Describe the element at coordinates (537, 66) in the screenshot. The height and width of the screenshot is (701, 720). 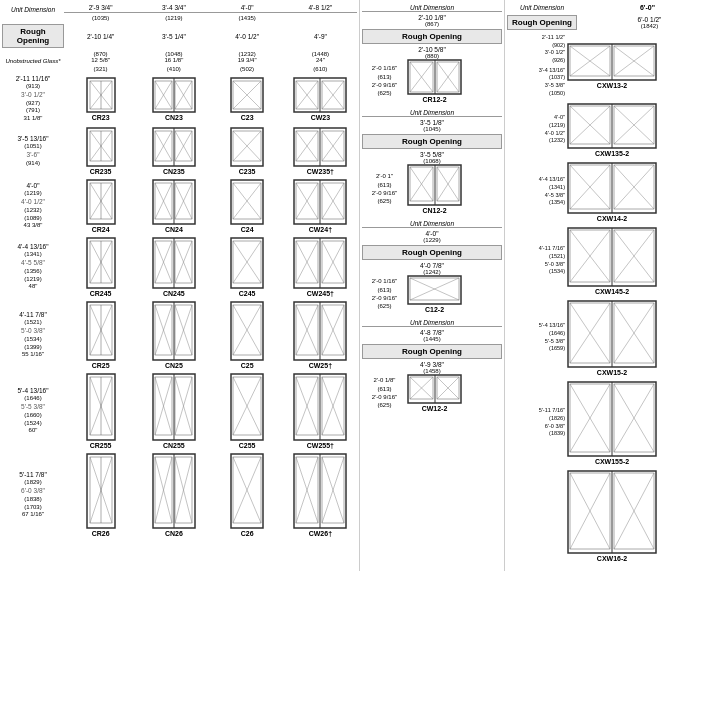
I see `right-dim-cxw13-2: 2'-11 1/2" (902) 3'-0 1/2" (926) 3'-4 13…` at that location.